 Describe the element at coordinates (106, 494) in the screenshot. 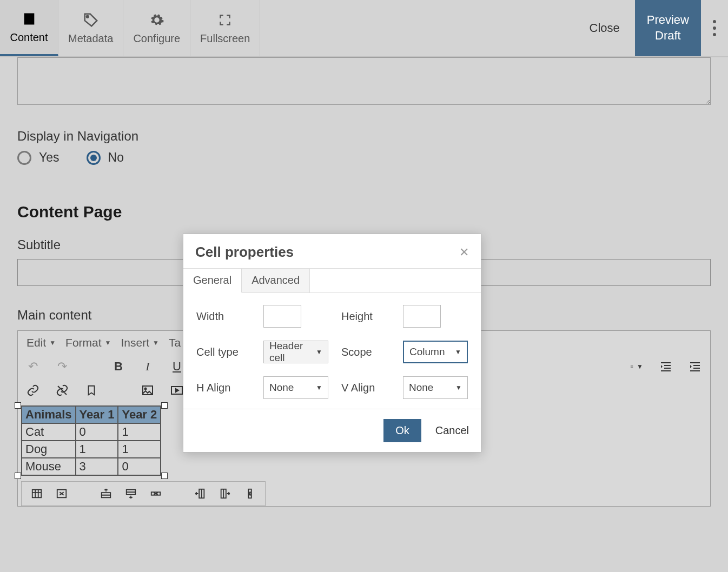

I see `insert-row-above-icon` at that location.